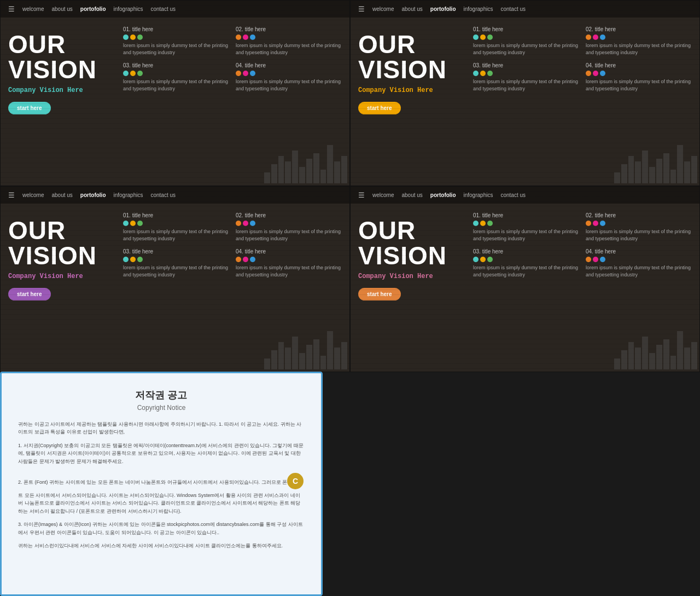 Image resolution: width=700 pixels, height=596 pixels. I want to click on content-block: 04. title herelorem ipsum is simply dumm…, so click(639, 263).